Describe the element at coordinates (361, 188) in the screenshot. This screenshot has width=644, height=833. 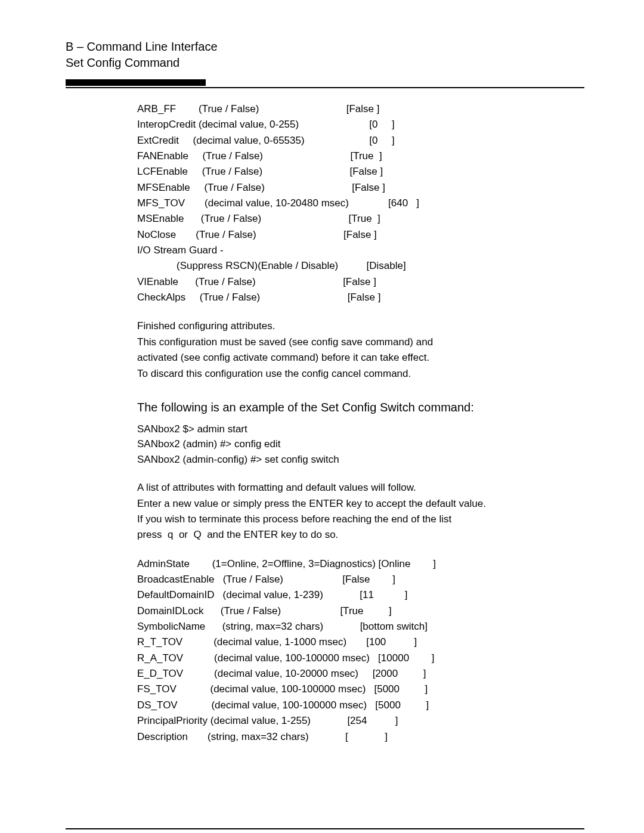
I see `attribute-row: MFSEnable (True / False) [False ]` at that location.